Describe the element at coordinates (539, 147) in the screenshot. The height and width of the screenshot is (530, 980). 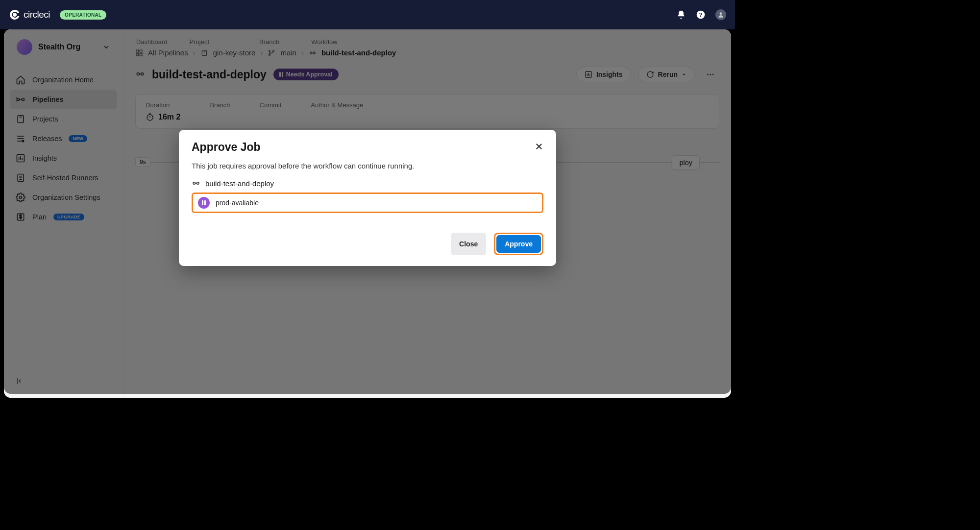
I see `close-icon` at that location.